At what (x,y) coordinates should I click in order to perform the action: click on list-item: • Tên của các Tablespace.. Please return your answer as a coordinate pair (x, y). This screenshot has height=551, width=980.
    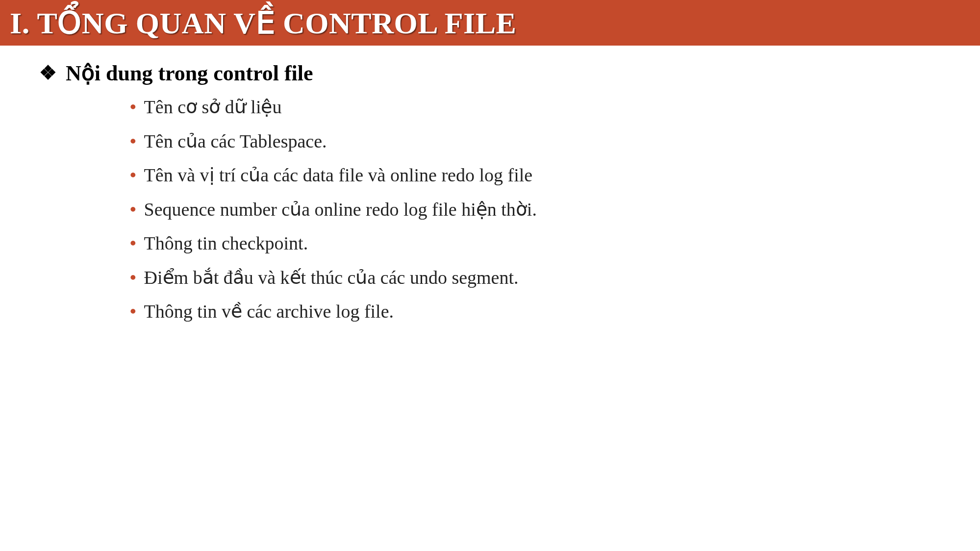
    Looking at the image, I should click on (540, 142).